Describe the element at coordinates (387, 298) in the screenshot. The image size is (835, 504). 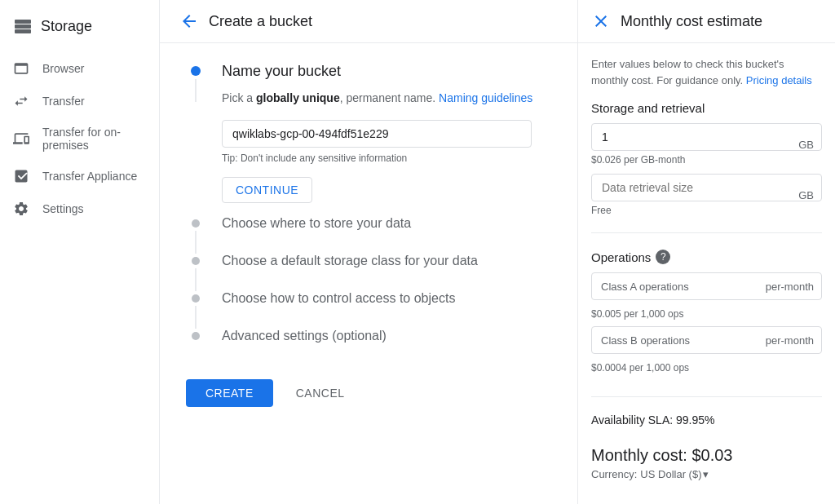
I see `step-4-title: Choose how to control access to objects` at that location.